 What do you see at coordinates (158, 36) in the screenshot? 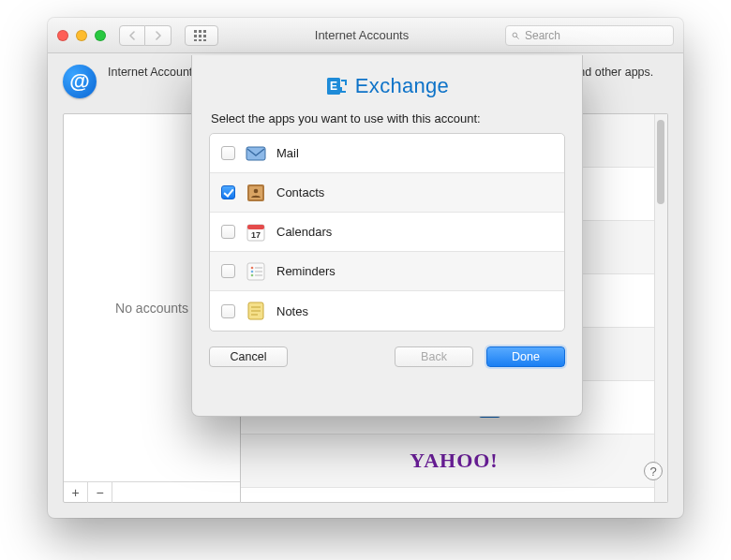
I see `forward-button` at bounding box center [158, 36].